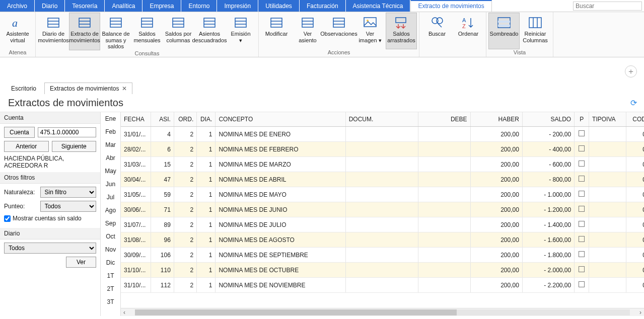 The width and height of the screenshot is (644, 319). I want to click on ribbon-diario-mov: Diario demovimientos, so click(53, 31).